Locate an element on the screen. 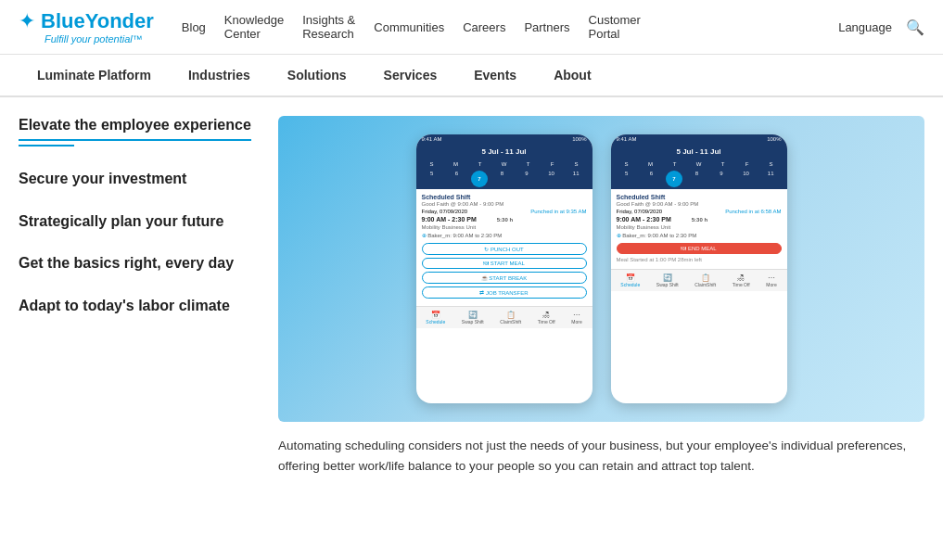 This screenshot has height=560, width=943. phone1-nav-more: ⋯More is located at coordinates (577, 317).